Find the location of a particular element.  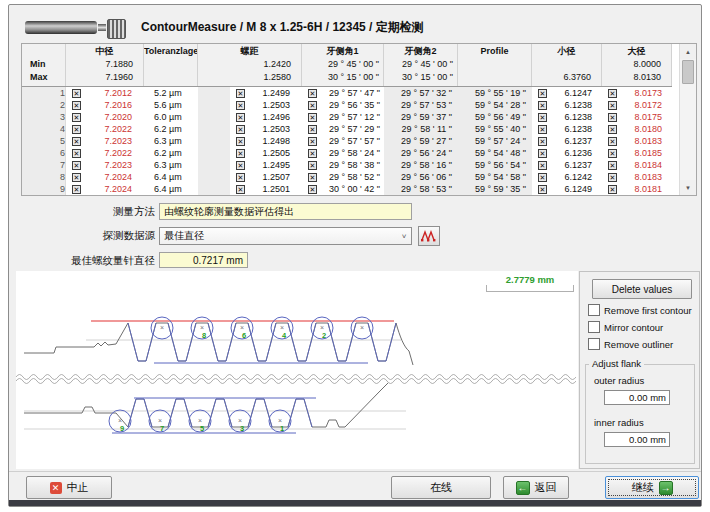

table-scrollbar: ▲ ▼ is located at coordinates (688, 120).